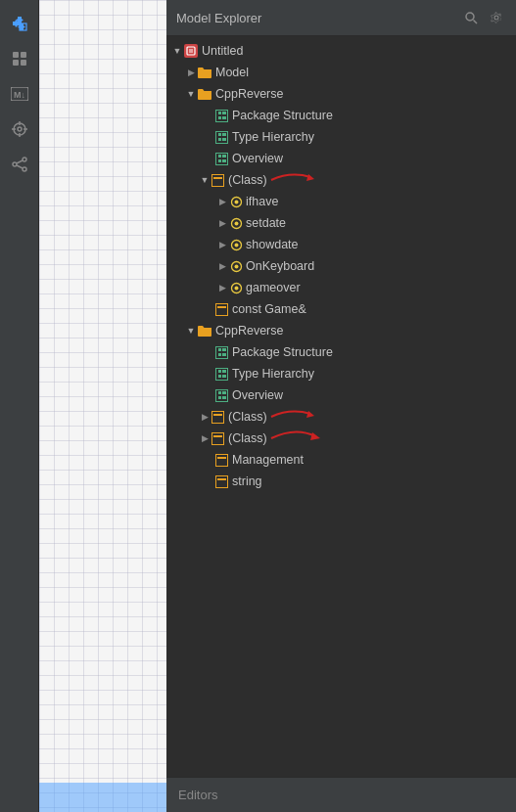 This screenshot has height=812, width=516. Describe the element at coordinates (209, 158) in the screenshot. I see `expander-overview1` at that location.